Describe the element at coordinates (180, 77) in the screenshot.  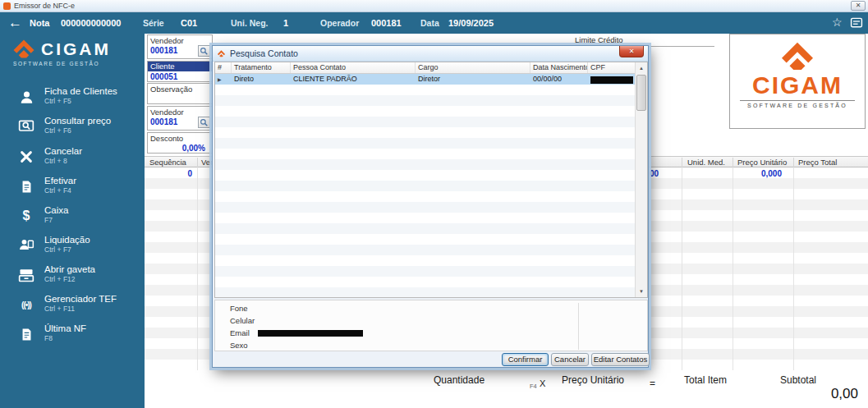
I see `cliente-value: 000051` at that location.